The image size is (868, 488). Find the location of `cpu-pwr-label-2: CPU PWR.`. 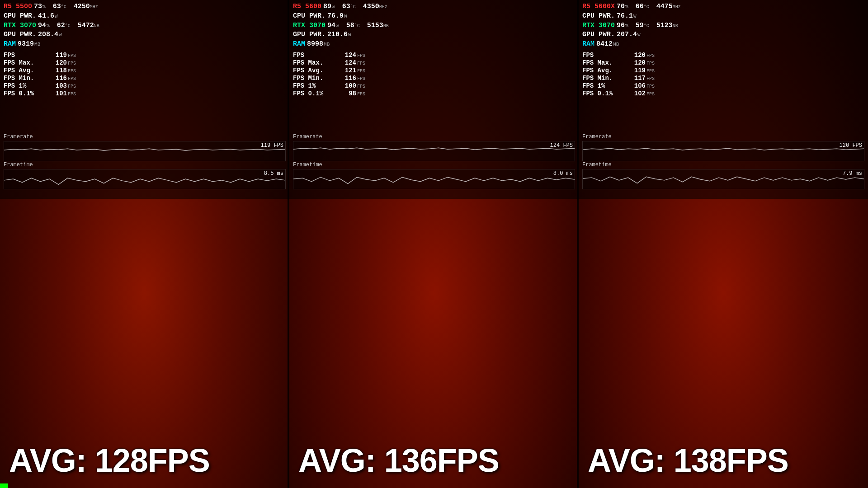

cpu-pwr-label-2: CPU PWR. is located at coordinates (309, 16).